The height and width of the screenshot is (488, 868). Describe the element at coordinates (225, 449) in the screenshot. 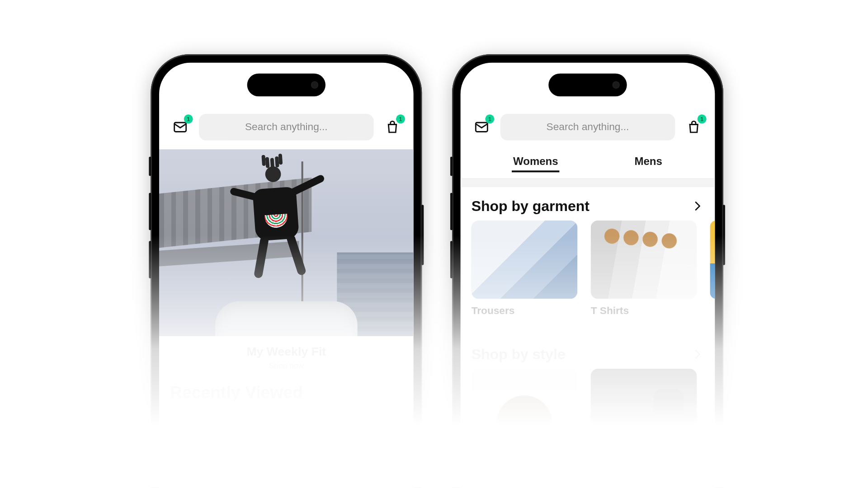

I see `recently-viewed-card: L` at that location.